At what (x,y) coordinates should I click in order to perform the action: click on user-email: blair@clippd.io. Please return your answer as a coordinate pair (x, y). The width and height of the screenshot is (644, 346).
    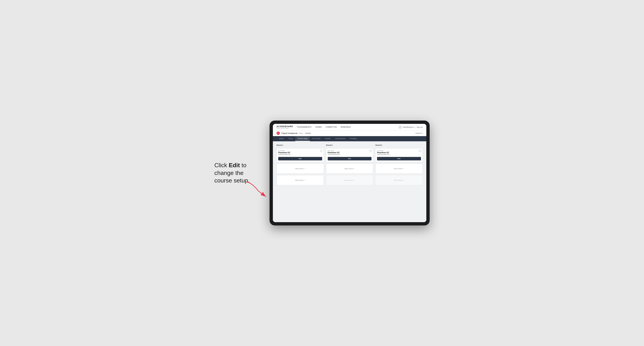
    Looking at the image, I should click on (408, 127).